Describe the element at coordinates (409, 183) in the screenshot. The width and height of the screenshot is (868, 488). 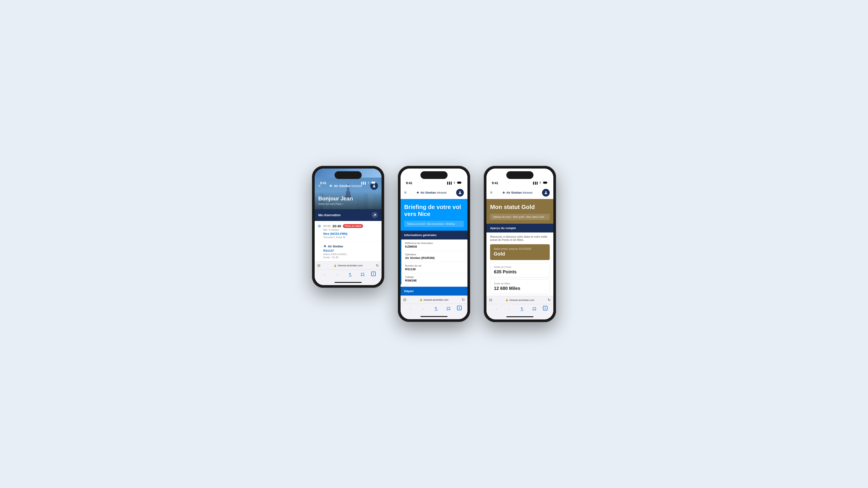
I see `status-time-2: 9:41` at that location.